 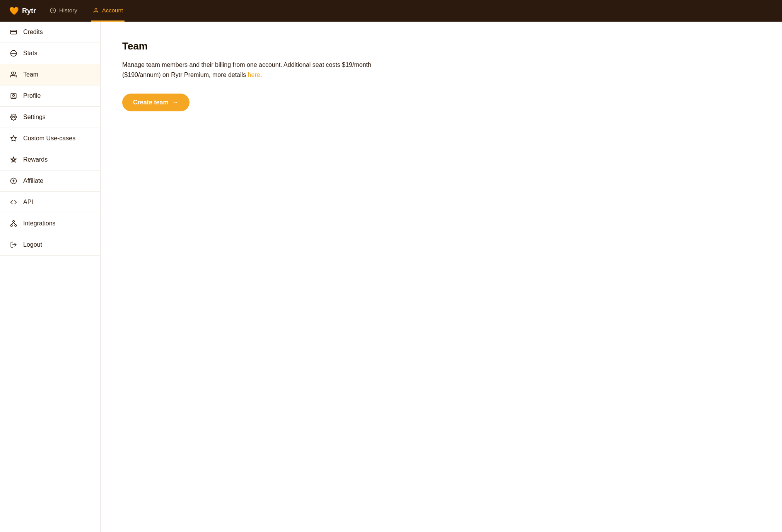 What do you see at coordinates (50, 118) in the screenshot?
I see `sidebar-item-settings: Settings` at bounding box center [50, 118].